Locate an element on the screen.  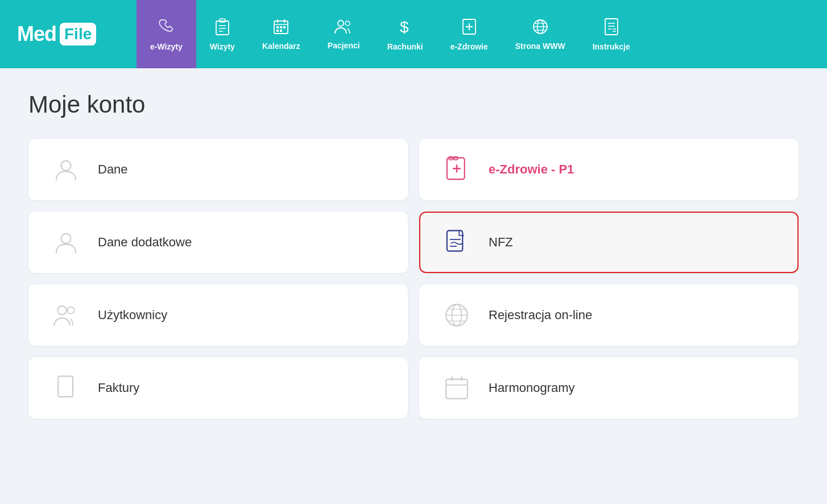
nav-item-instrukcje: Instrukcje is located at coordinates (611, 34).